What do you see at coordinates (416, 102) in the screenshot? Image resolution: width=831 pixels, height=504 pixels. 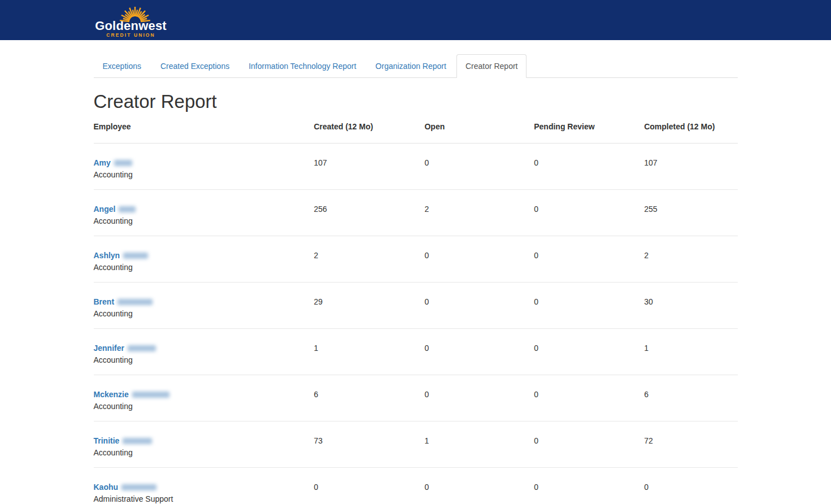 I see `page-title: Creator Report` at bounding box center [416, 102].